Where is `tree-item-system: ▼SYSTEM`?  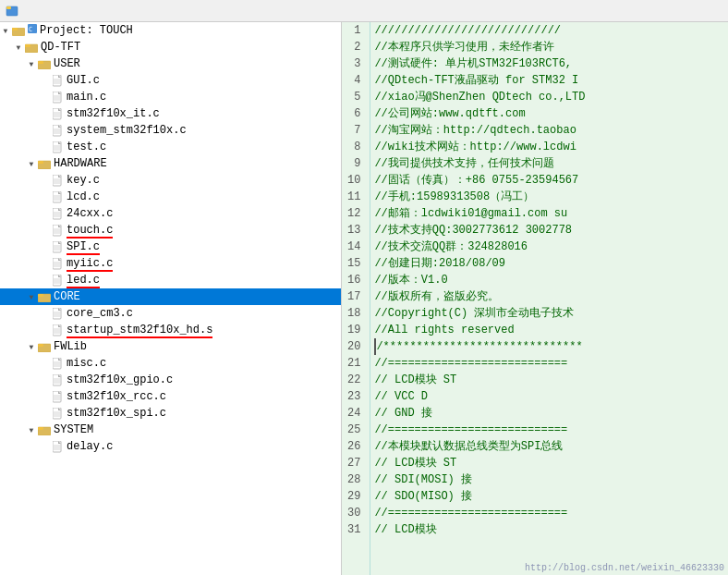
tree-item-system: ▼SYSTEM is located at coordinates (170, 430).